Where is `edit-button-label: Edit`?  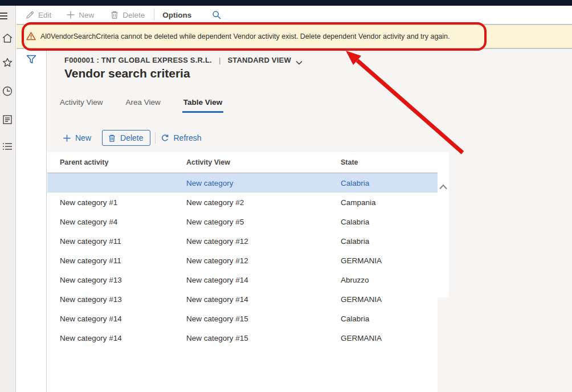 edit-button-label: Edit is located at coordinates (44, 15).